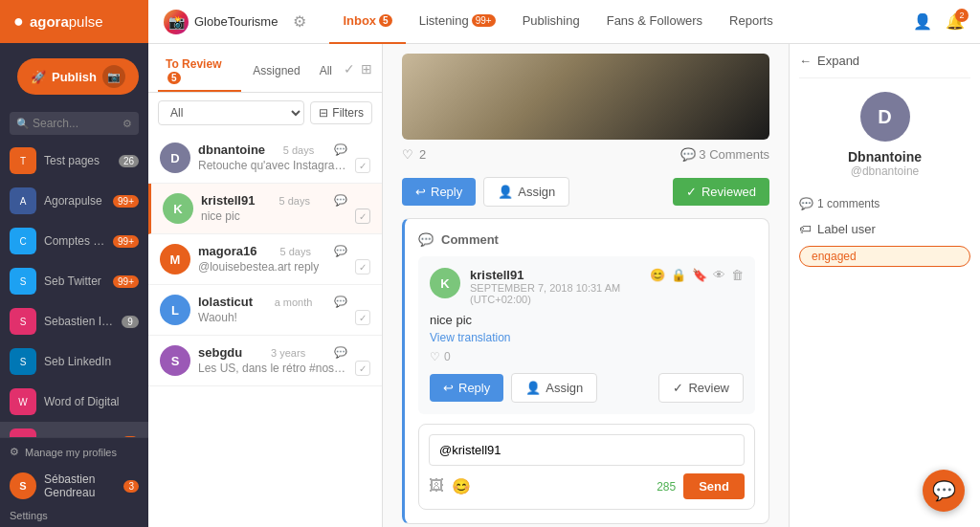 Image resolution: width=980 pixels, height=527 pixels. I want to click on reviewed-button: ✓ Reviewed, so click(722, 191).